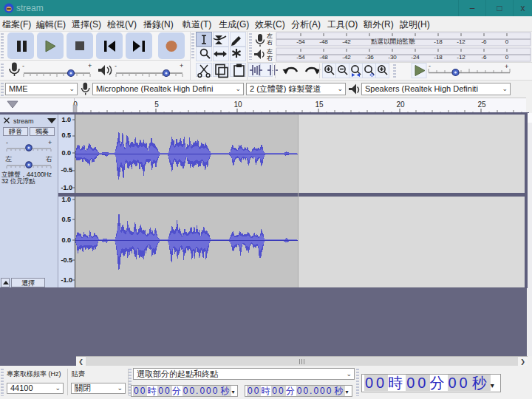  I want to click on svg-text: 點選以開始監聽, so click(393, 41).